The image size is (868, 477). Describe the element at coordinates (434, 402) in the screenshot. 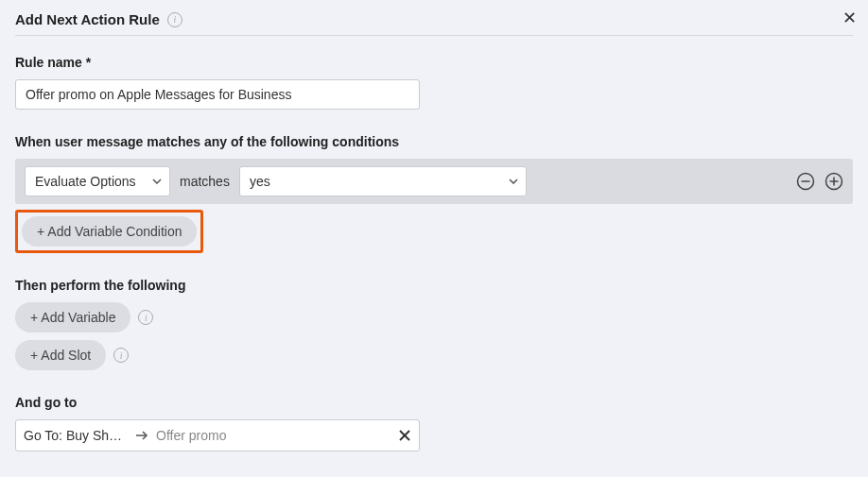

I see `goto-label: And go to` at that location.